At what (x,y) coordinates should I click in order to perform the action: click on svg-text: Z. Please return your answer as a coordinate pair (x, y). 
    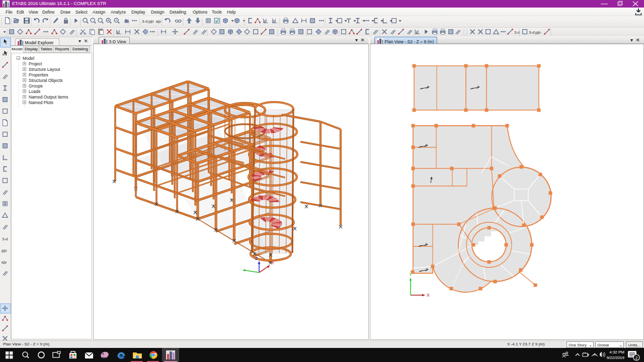
    Looking at the image, I should click on (257, 258).